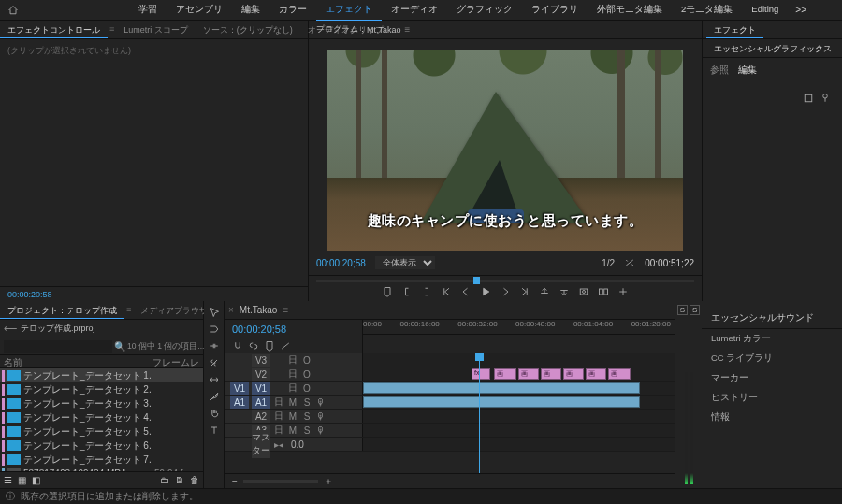 This screenshot has width=842, height=504. I want to click on new-layer-icon, so click(808, 193).